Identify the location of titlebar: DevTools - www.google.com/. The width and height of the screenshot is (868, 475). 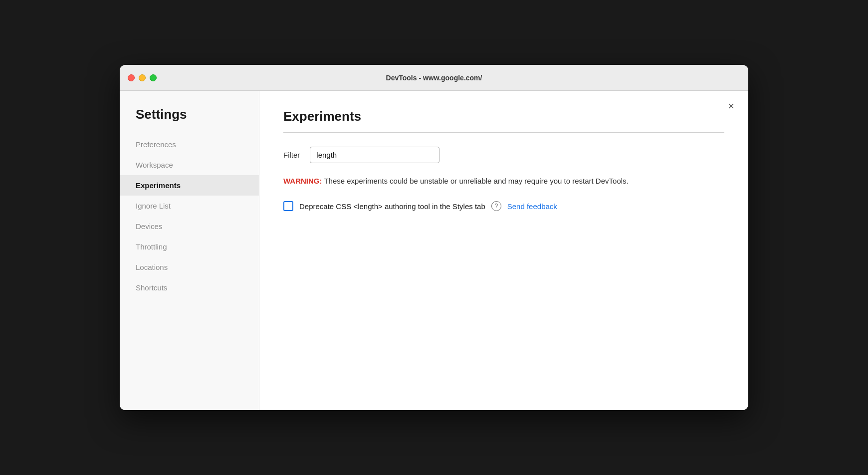
(434, 78).